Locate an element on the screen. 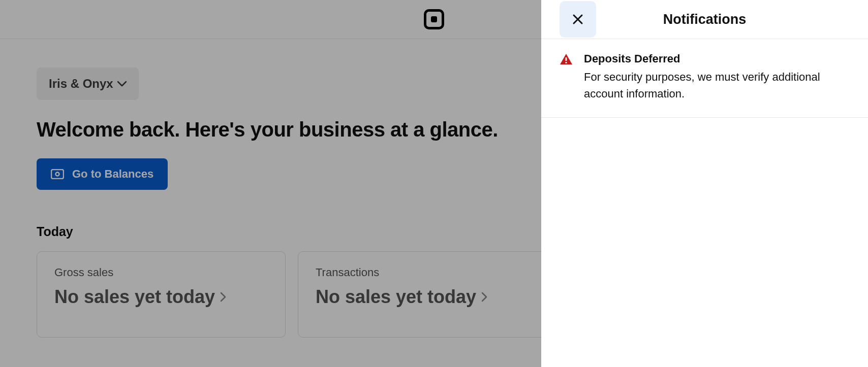 The image size is (868, 367). close-icon is located at coordinates (578, 19).